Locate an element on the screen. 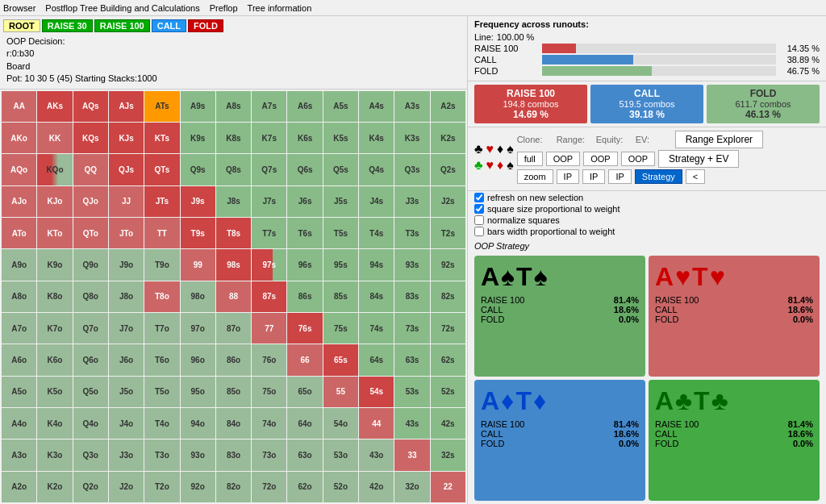  grid-cell: K8o is located at coordinates (55, 297).